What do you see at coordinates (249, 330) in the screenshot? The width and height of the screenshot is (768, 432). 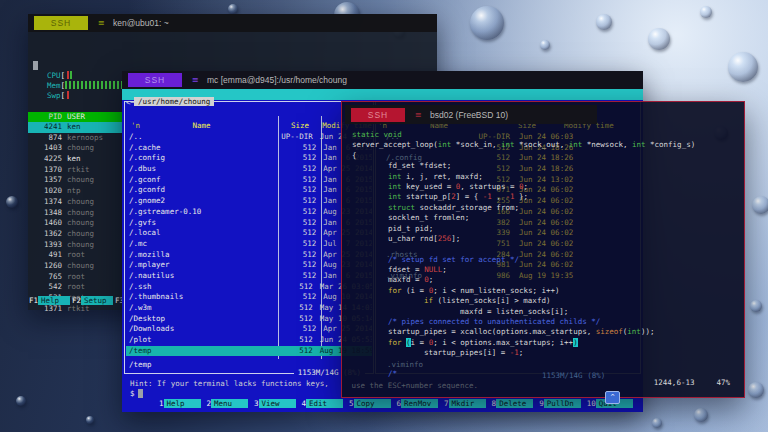 I see `file-row: /Downloads 512 Apr 25 2014` at bounding box center [249, 330].